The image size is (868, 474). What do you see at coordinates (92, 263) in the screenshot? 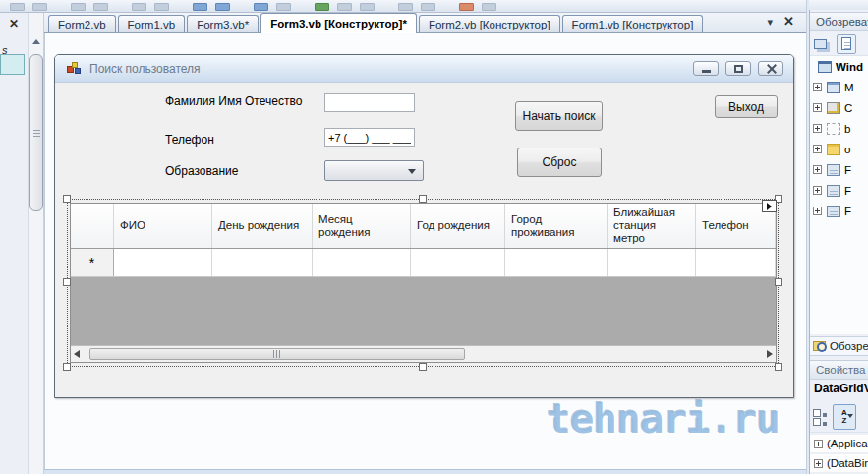
I see `grid-row-header: *` at bounding box center [92, 263].